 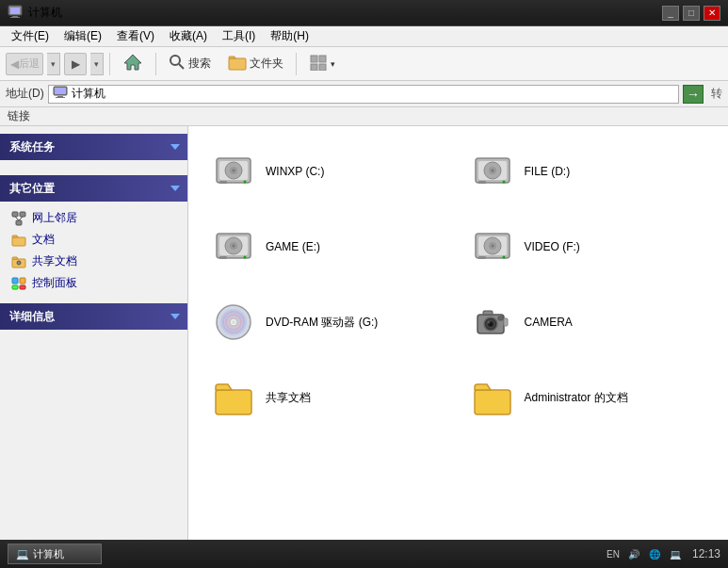 I want to click on sidebar-other-locations-content: 网上邻居 文档, so click(x=94, y=251).